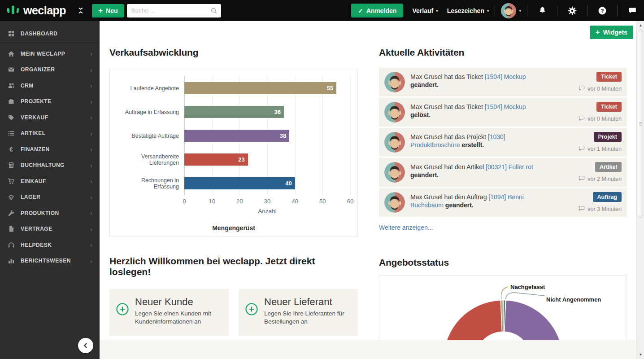  Describe the element at coordinates (11, 54) in the screenshot. I see `home-icon` at that location.